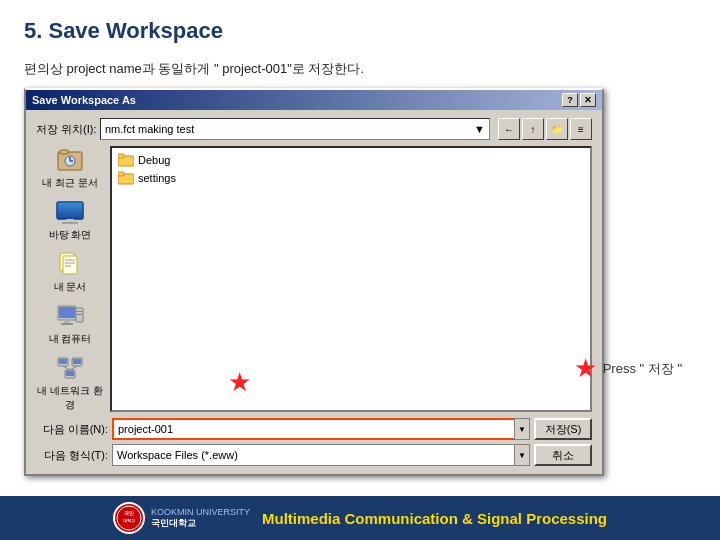  What do you see at coordinates (150, 129) in the screenshot?
I see `location-value: nm.fct making test` at bounding box center [150, 129].